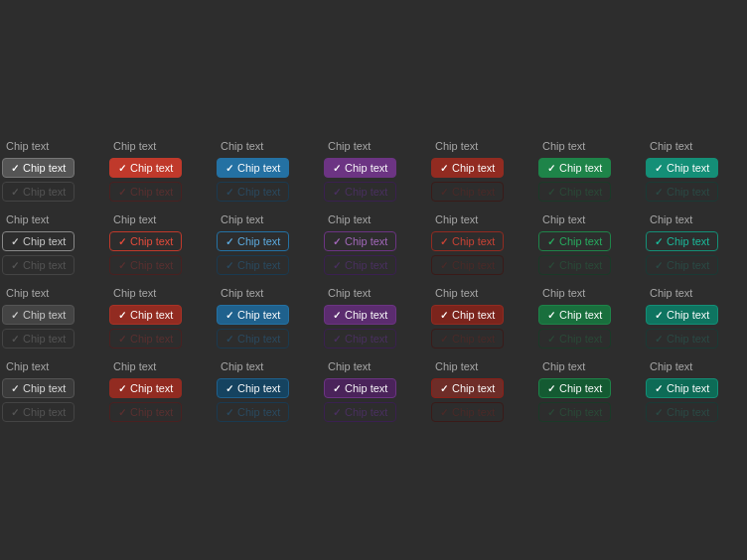 This screenshot has width=747, height=560. Describe the element at coordinates (588, 390) in the screenshot. I see `chip-group-r4-green: Chip text ✓ Chip text ✓ Chip text` at that location.